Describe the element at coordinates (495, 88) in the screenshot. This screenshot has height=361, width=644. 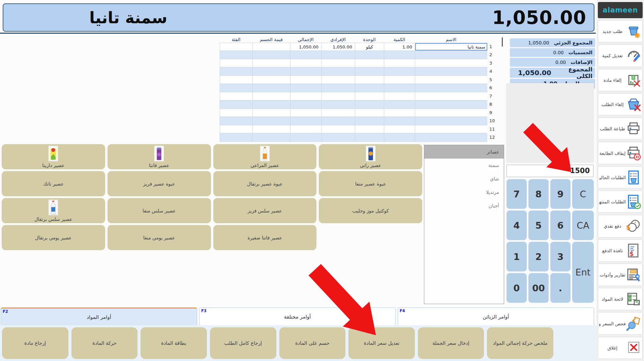
I see `table-row-number: 6` at that location.